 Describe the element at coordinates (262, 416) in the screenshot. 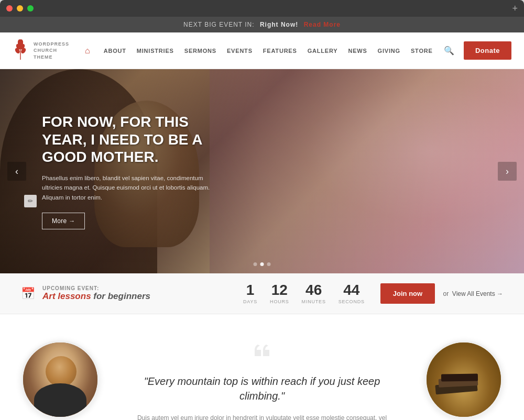

I see `quote-body: Duis autem vel eum iriure dolor in hendr…` at that location.